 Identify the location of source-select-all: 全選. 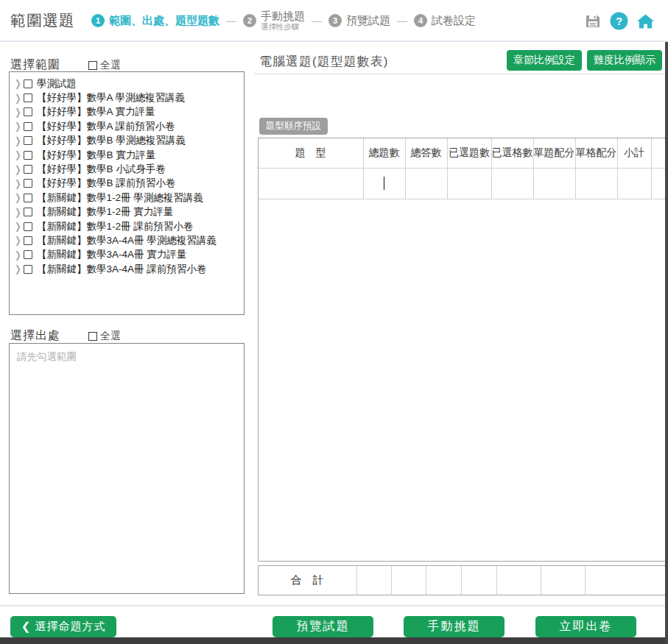
(105, 336).